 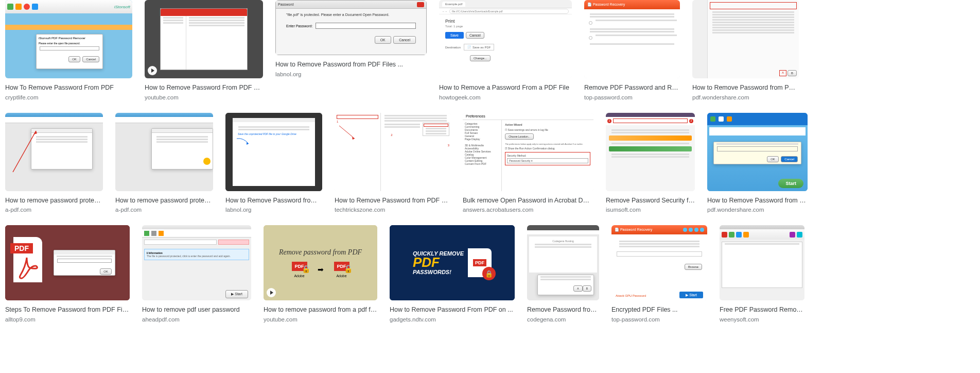 What do you see at coordinates (392, 210) in the screenshot?
I see `result-source: techtrickszone.com` at bounding box center [392, 210].